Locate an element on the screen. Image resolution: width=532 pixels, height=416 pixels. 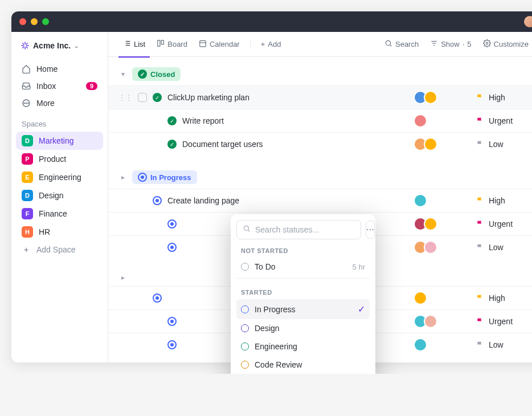
space-label: Product is located at coordinates (52, 159).